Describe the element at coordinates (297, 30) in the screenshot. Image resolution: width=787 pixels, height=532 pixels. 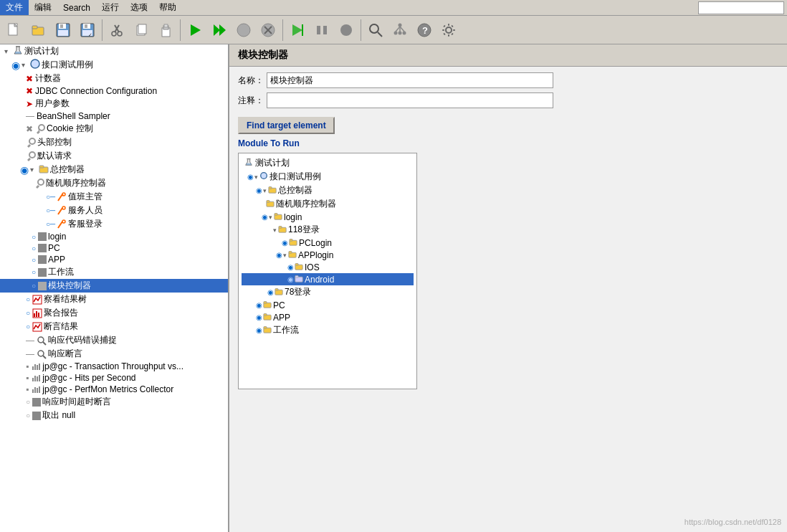
I see `remote-run-button` at that location.